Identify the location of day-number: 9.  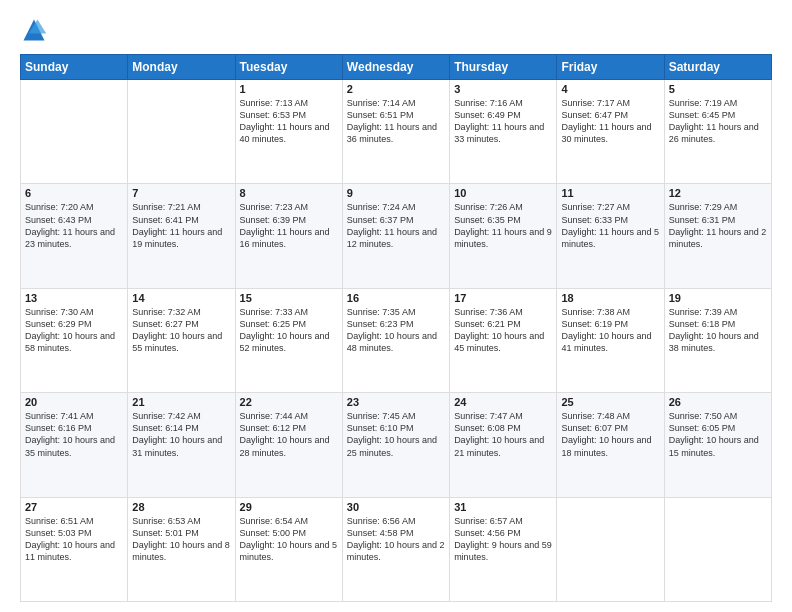
(396, 193).